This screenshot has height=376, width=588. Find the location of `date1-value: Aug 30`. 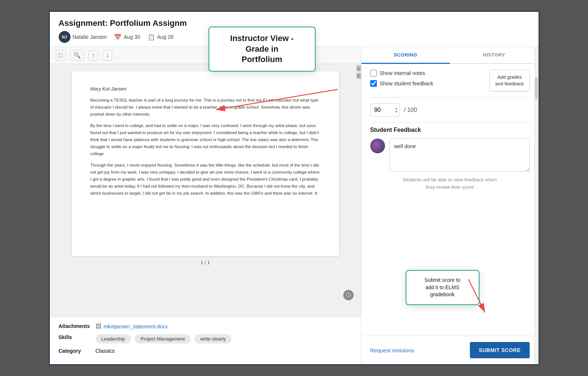

date1-value: Aug 30 is located at coordinates (132, 37).